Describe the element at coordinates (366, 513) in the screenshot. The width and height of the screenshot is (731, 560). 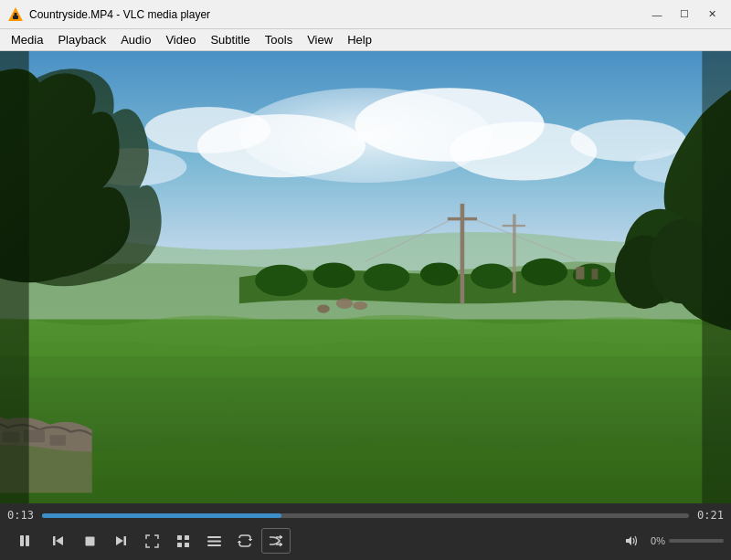
I see `progress-area: 0:13 0:21` at that location.